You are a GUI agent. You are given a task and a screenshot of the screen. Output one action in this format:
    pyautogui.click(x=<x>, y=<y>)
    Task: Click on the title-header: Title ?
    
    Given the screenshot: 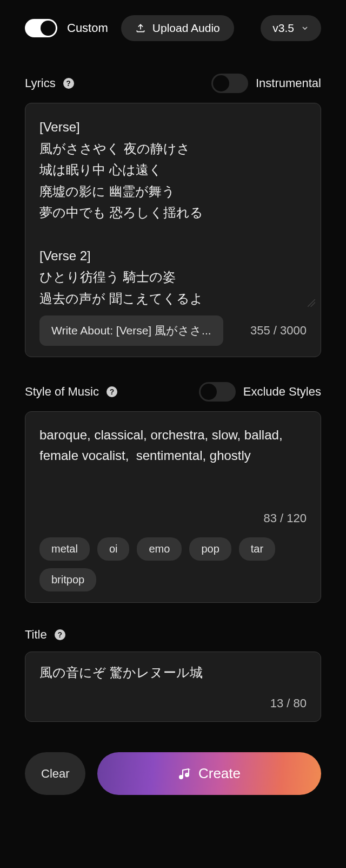 What is the action you would take?
    pyautogui.click(x=173, y=635)
    